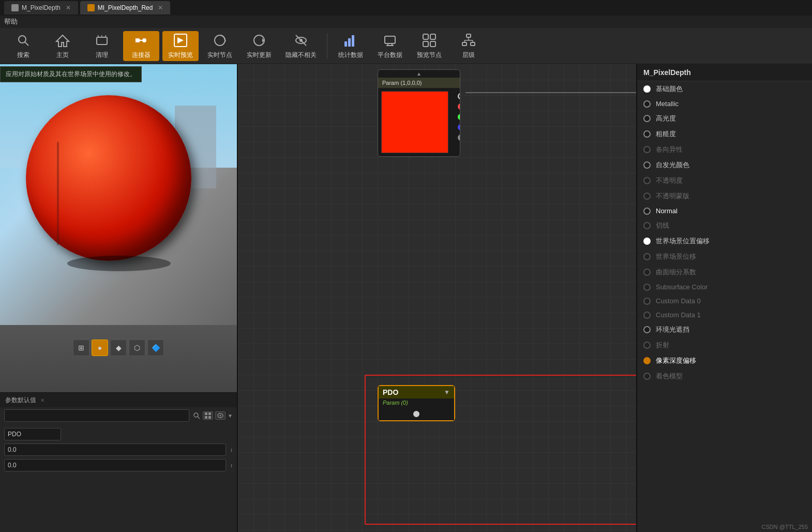 The width and height of the screenshot is (812, 532). I want to click on preview-node-icon, so click(429, 40).